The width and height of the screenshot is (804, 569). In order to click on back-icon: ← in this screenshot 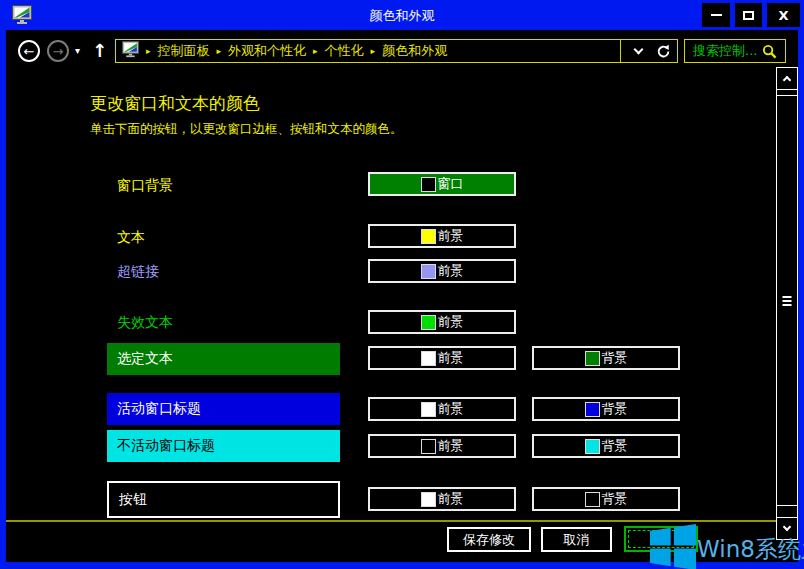, I will do `click(30, 52)`.